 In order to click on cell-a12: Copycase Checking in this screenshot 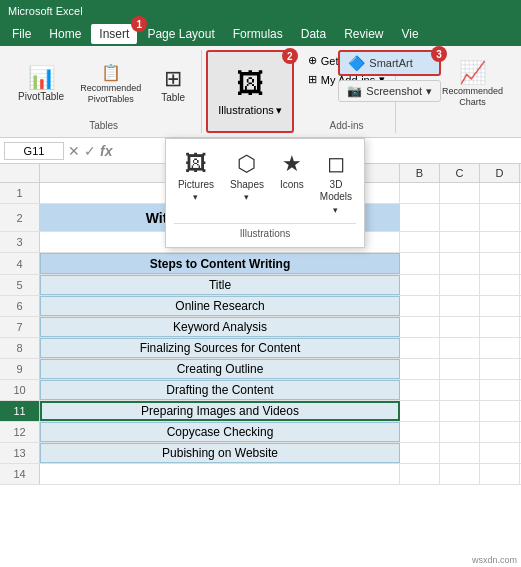, I will do `click(220, 432)`.